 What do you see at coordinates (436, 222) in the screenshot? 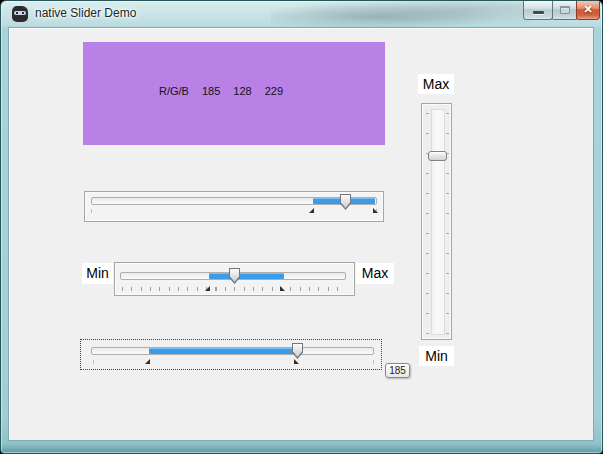
I see `slider-vertical` at bounding box center [436, 222].